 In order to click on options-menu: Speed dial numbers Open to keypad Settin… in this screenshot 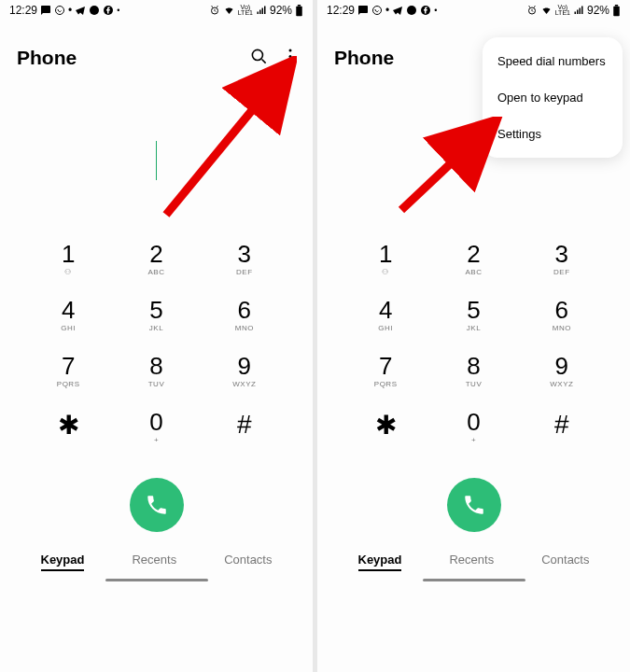, I will do `click(553, 97)`.